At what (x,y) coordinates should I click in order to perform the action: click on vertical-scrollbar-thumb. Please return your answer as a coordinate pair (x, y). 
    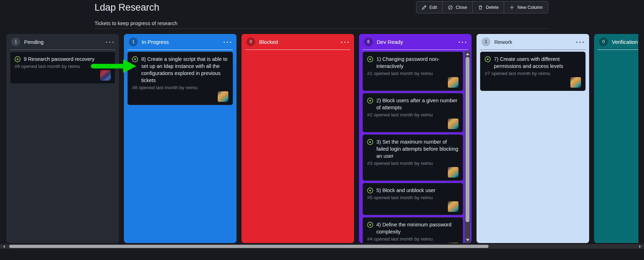
    Looking at the image, I should click on (467, 139).